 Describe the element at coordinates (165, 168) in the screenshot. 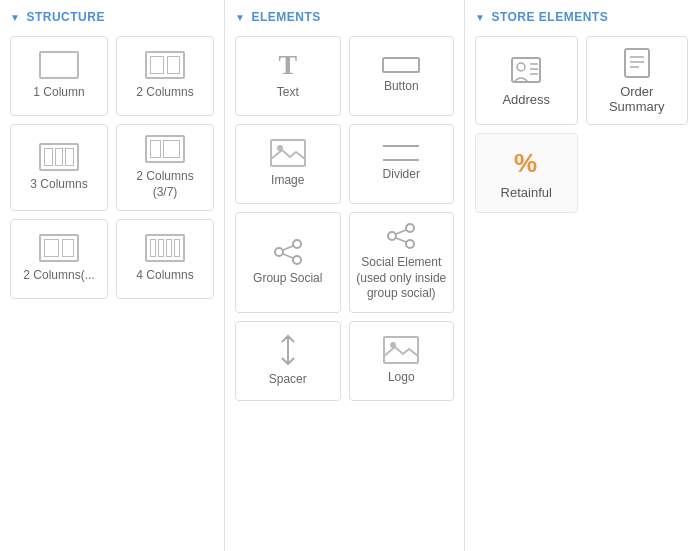

I see `structure-item-2col-37: 2 Columns (3/7)` at that location.